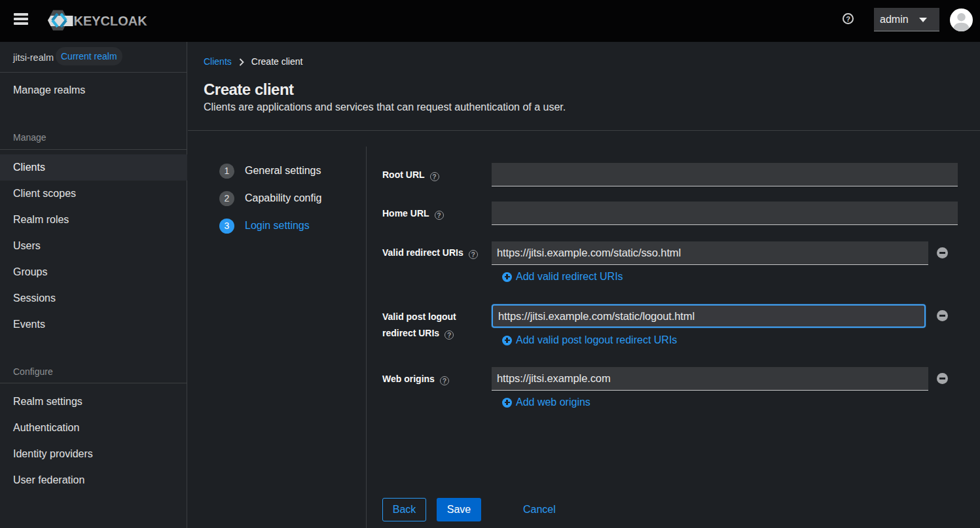 The height and width of the screenshot is (528, 980). What do you see at coordinates (111, 21) in the screenshot?
I see `svg-text: KEYCLOAK` at bounding box center [111, 21].